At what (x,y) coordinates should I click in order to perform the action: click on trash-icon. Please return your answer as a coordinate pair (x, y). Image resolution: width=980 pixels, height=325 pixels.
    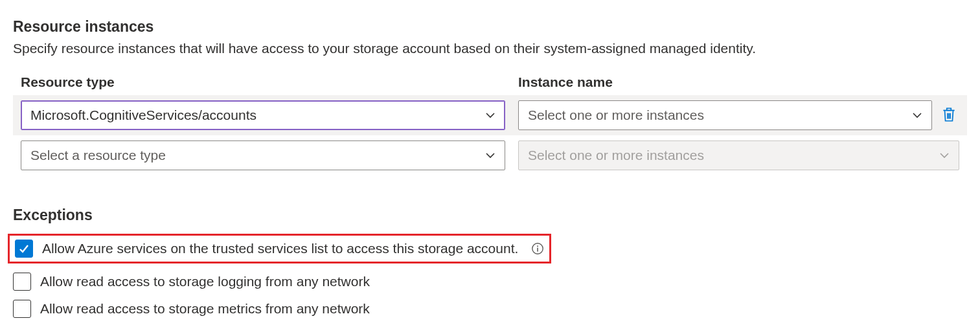
    Looking at the image, I should click on (949, 115).